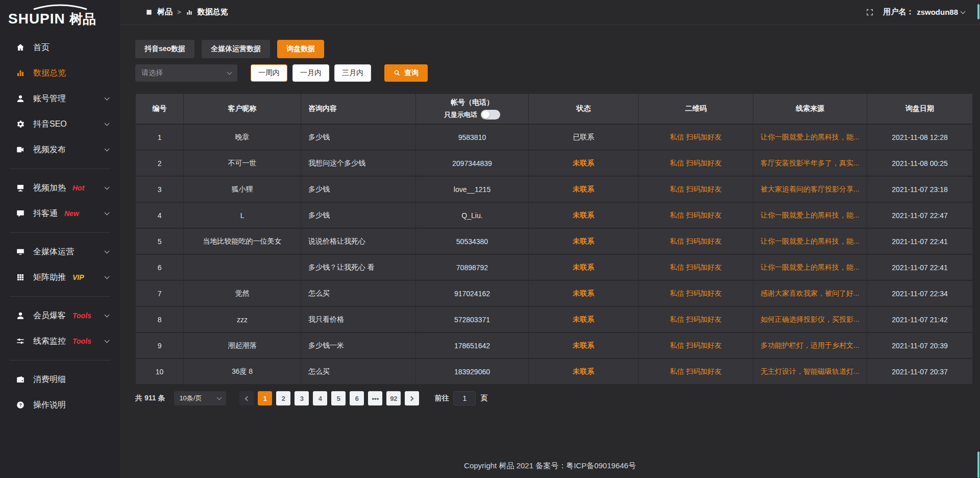 This screenshot has height=478, width=980. What do you see at coordinates (810, 163) in the screenshot?
I see `source-link: 客厅安装投影半年多了，真实...` at bounding box center [810, 163].